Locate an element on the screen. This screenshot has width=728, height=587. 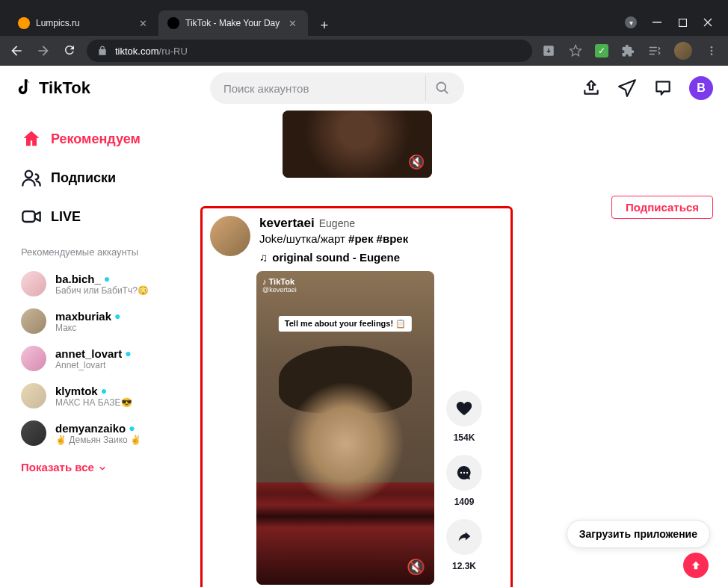
prev-video-thumb: 🔇 34 is located at coordinates (357, 144).